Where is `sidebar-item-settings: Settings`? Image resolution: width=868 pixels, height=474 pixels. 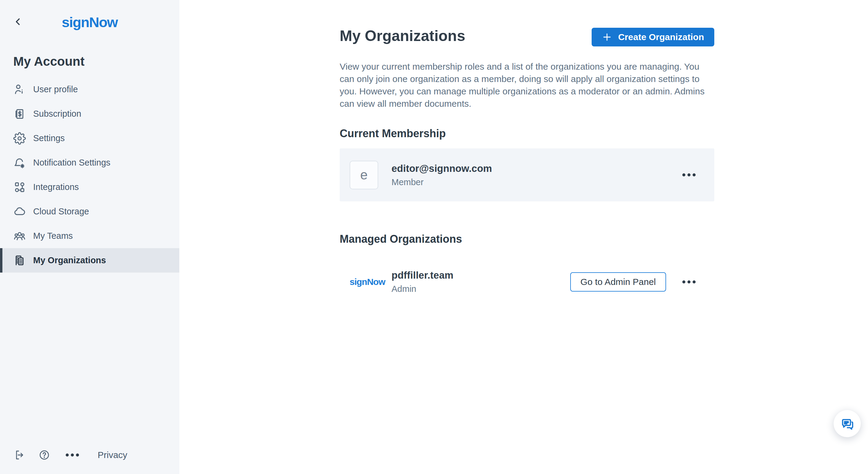
sidebar-item-settings: Settings is located at coordinates (90, 138).